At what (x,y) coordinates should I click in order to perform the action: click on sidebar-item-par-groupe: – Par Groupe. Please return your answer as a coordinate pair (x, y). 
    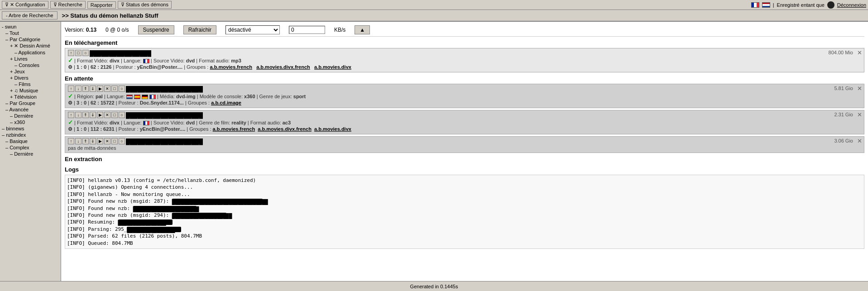
    Looking at the image, I should click on (30, 103).